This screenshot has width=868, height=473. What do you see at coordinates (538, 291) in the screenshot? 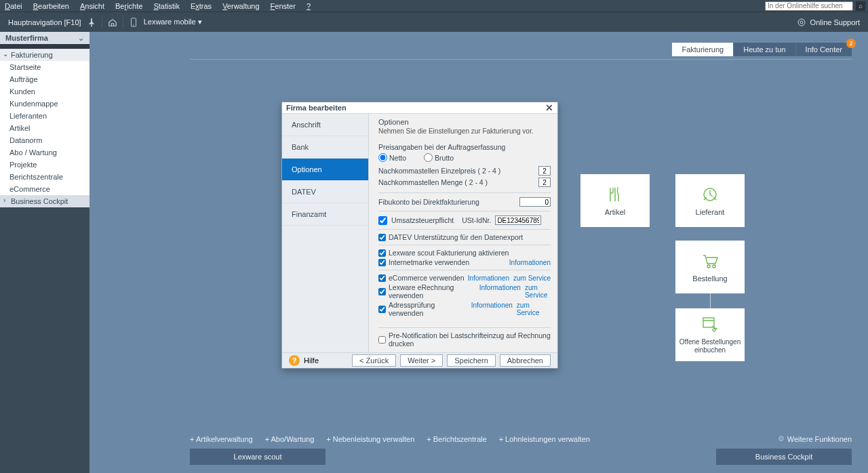
I see `erech-service-link: zum Service` at bounding box center [538, 291].